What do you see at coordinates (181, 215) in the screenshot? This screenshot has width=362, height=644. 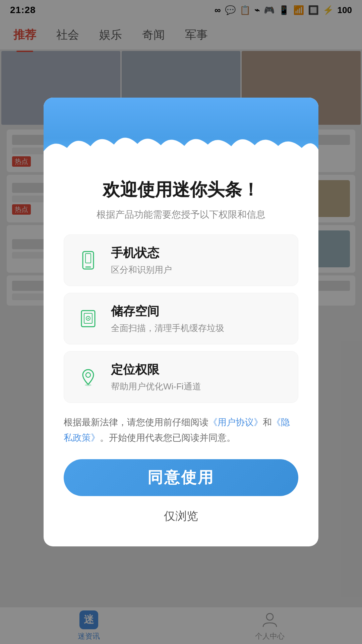 I see `modal-subtitle: 根据产品功能需要您授予以下权限和信息` at bounding box center [181, 215].